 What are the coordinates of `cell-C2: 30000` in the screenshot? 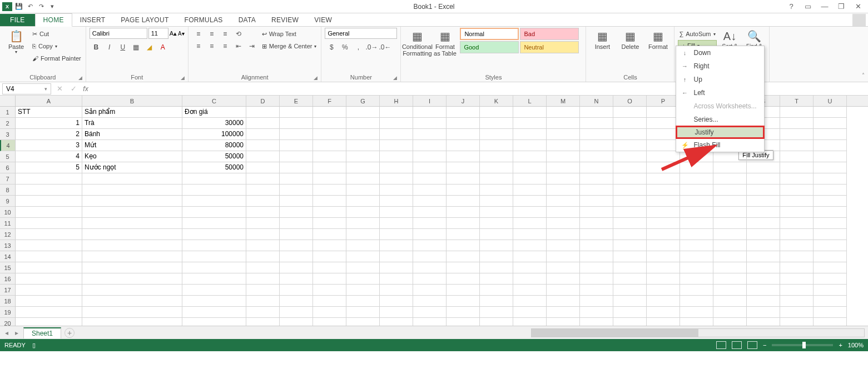 It's located at (215, 123).